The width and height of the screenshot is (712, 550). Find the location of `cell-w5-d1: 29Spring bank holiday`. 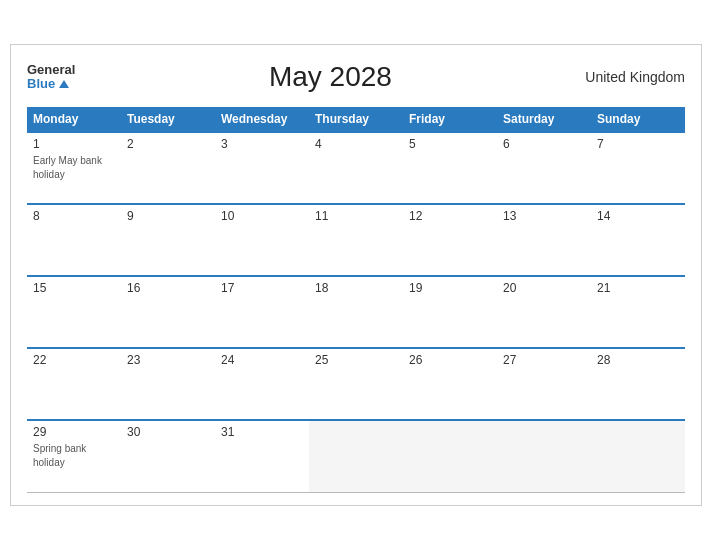

cell-w5-d1: 29Spring bank holiday is located at coordinates (74, 456).